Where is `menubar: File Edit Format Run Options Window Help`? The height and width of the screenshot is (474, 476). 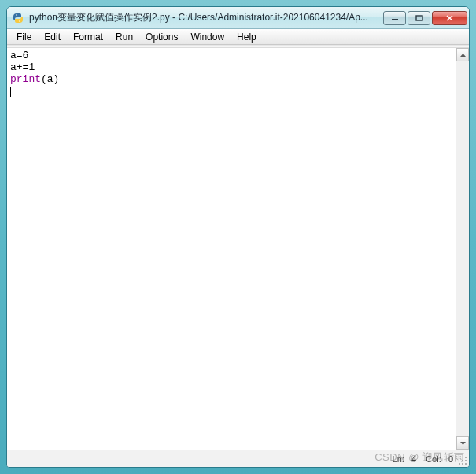 menubar: File Edit Format Run Options Window Help is located at coordinates (238, 37).